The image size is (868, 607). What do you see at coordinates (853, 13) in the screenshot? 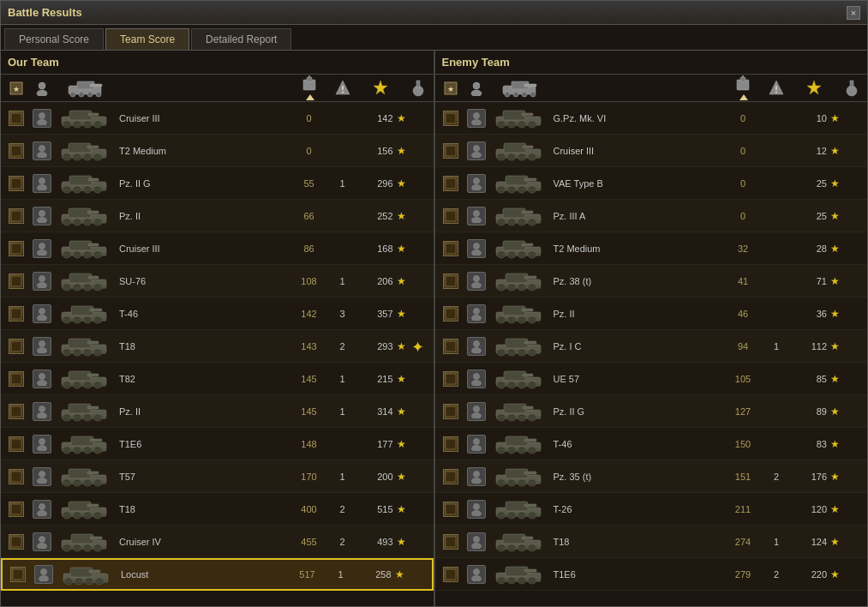
I see `close-button: ×` at bounding box center [853, 13].